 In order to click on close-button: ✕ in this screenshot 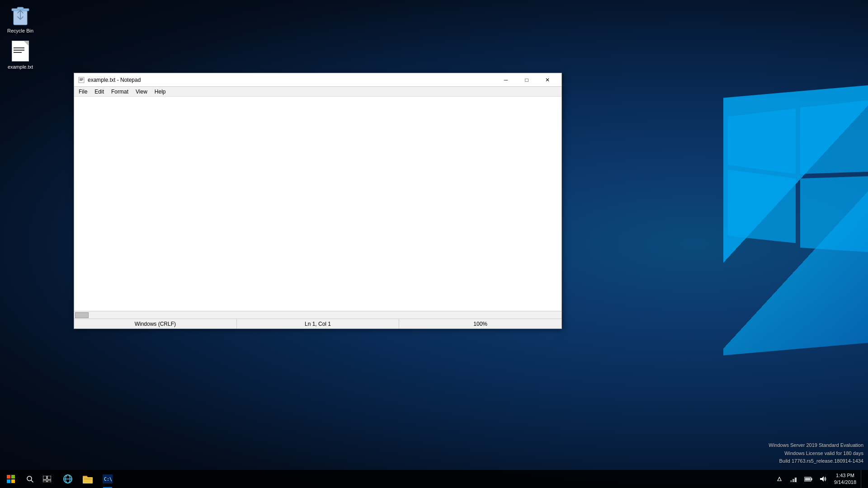, I will do `click(547, 80)`.